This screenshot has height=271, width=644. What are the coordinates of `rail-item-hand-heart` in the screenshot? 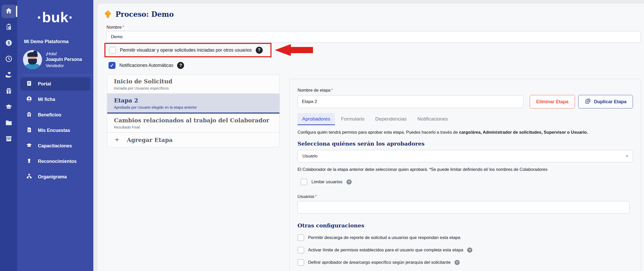 It's located at (9, 75).